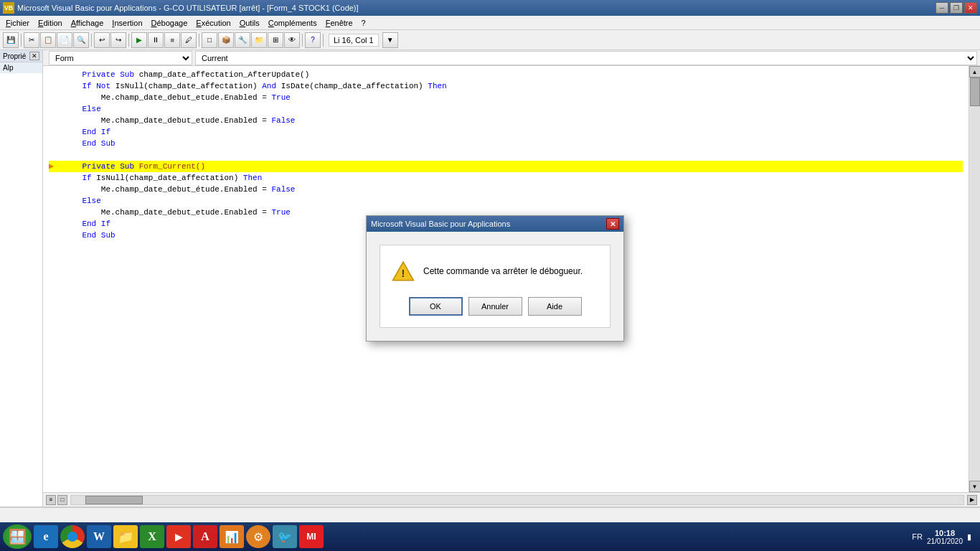 The width and height of the screenshot is (980, 551). I want to click on modal-dialog: Microsoft Visual Basic pour Applications…, so click(495, 278).